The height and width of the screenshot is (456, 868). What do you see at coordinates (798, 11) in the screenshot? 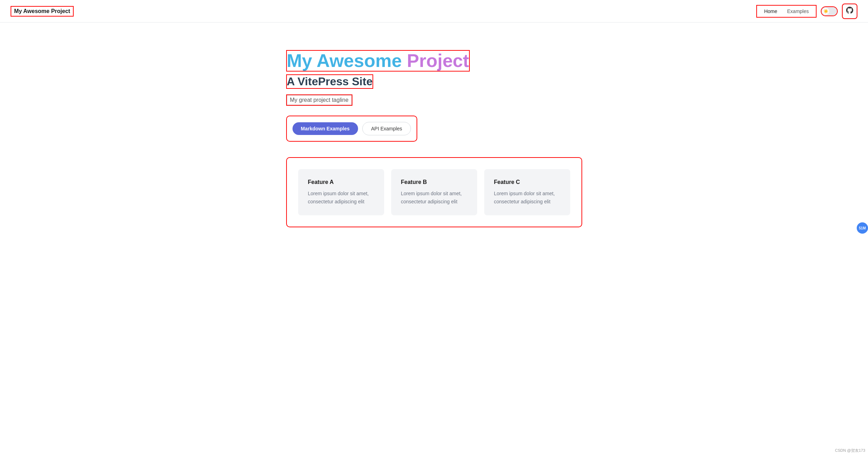
I see `nav-link-examples: Examples` at bounding box center [798, 11].